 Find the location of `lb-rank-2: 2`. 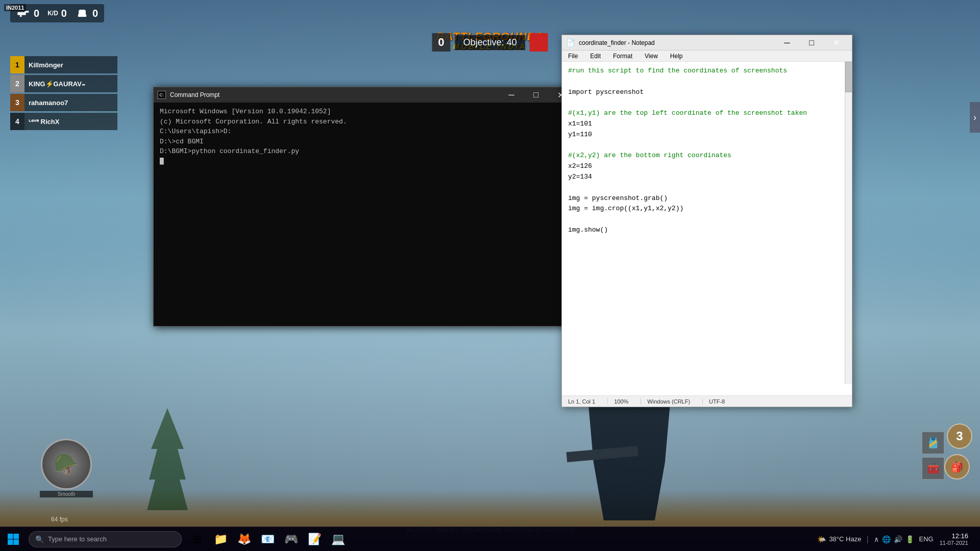

lb-rank-2: 2 is located at coordinates (17, 84).